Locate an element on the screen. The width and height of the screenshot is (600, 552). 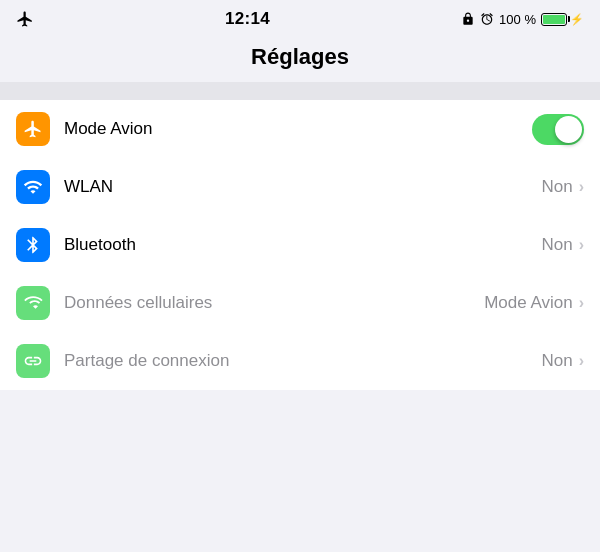
lock-icon is located at coordinates (468, 19).